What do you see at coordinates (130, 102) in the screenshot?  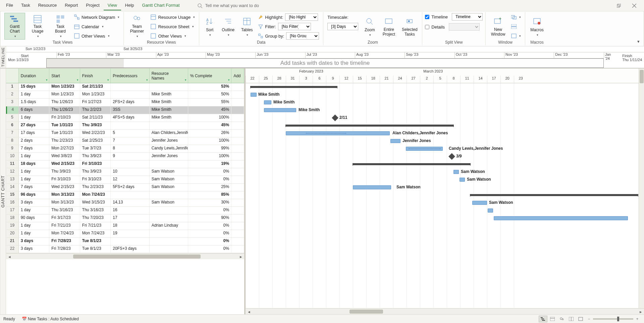 I see `cell-predecessors: 2FS+2 days` at bounding box center [130, 102].